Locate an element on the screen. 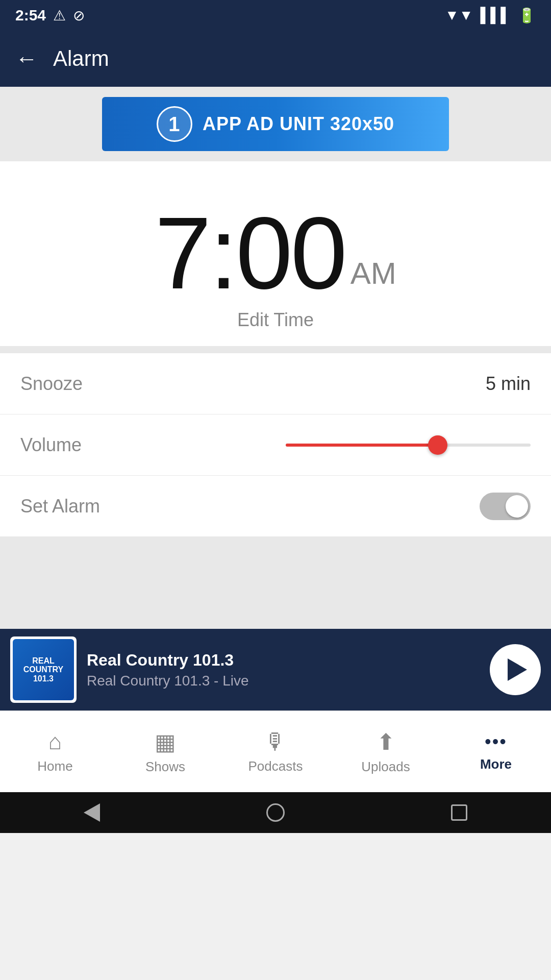 The image size is (551, 980). ad-logo: 1 is located at coordinates (174, 124).